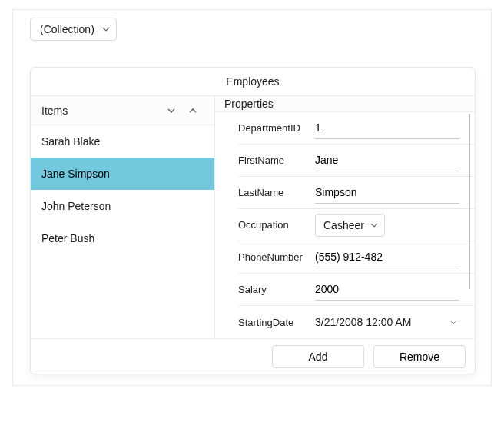  Describe the element at coordinates (253, 357) in the screenshot. I see `editor-footer: Add Remove` at that location.